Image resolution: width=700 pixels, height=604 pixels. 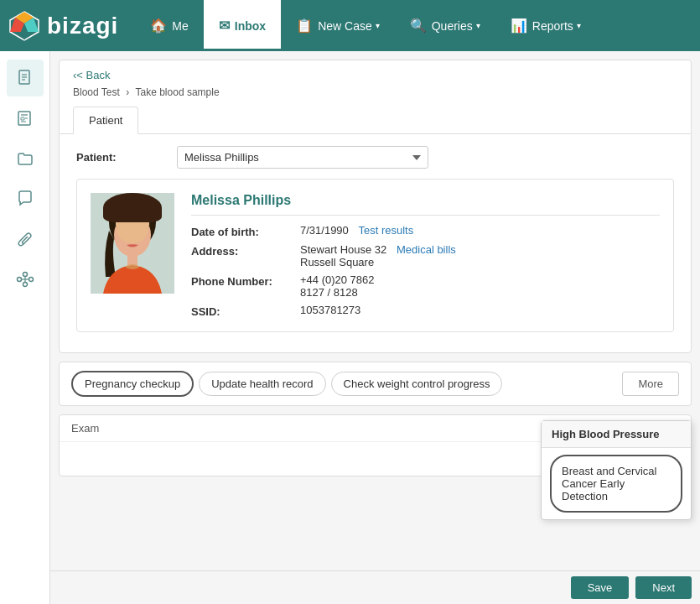 I want to click on new-case-dropdown-arrow: ▾, so click(x=377, y=25).